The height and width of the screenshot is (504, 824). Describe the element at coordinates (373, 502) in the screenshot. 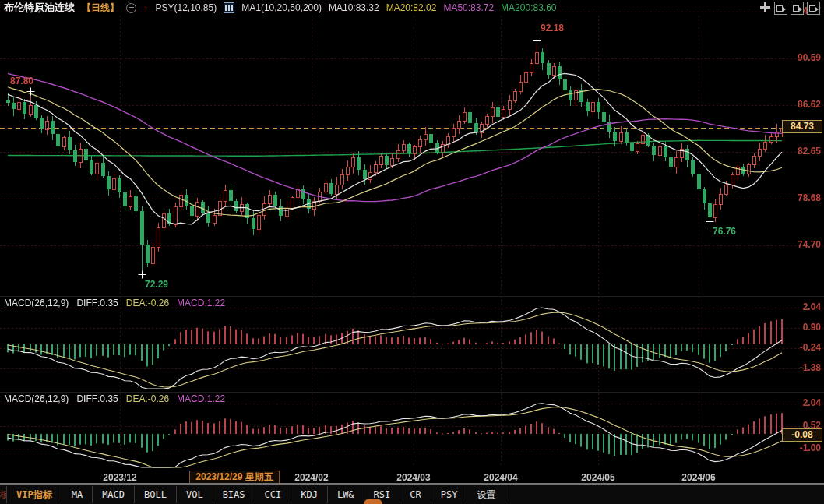

I see `scroll-handle-nub` at that location.